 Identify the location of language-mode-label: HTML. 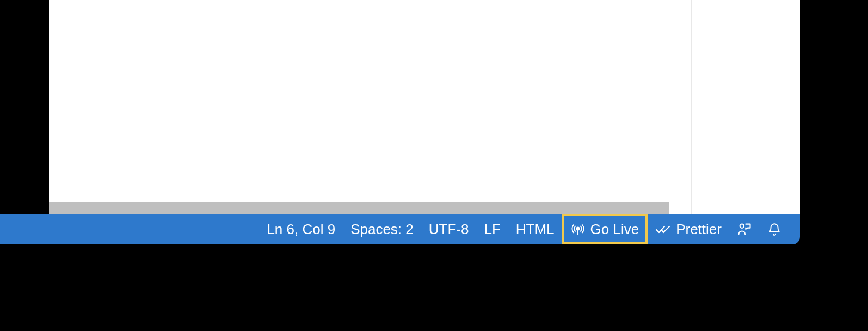
(535, 230).